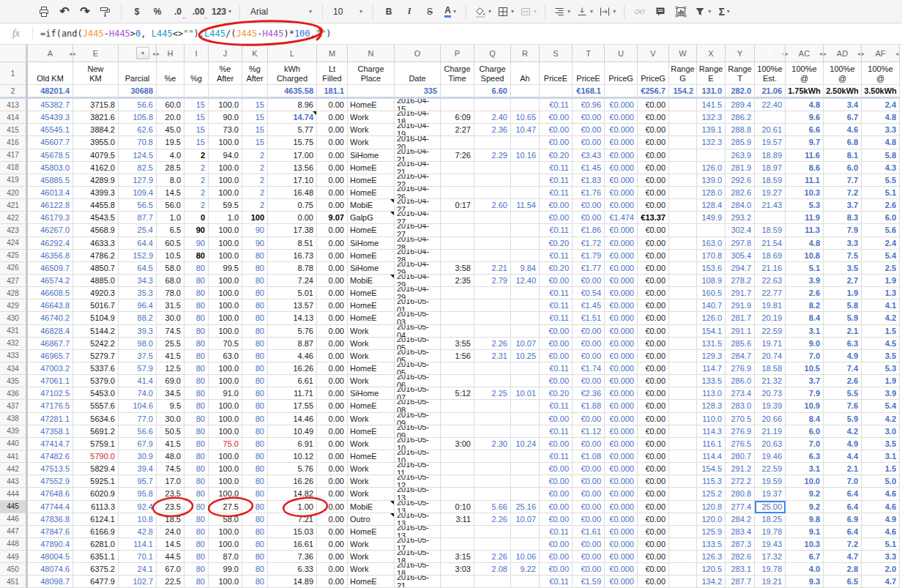 This screenshot has height=588, width=902. I want to click on cell-H439: 50.5, so click(171, 432).